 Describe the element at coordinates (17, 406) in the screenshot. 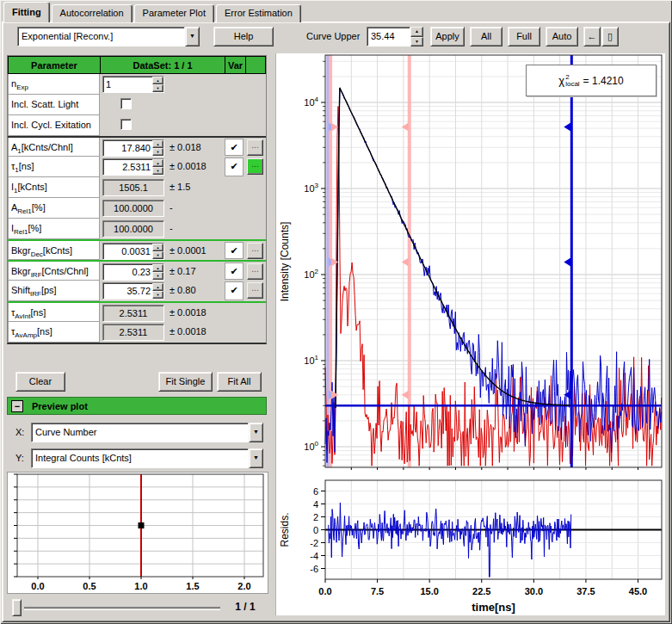

I see `collapse-icon: −` at that location.